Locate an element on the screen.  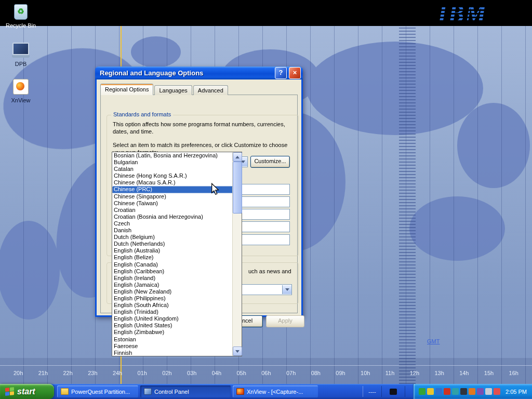
language-option: Dutch (Belgium) is located at coordinates (172, 237).